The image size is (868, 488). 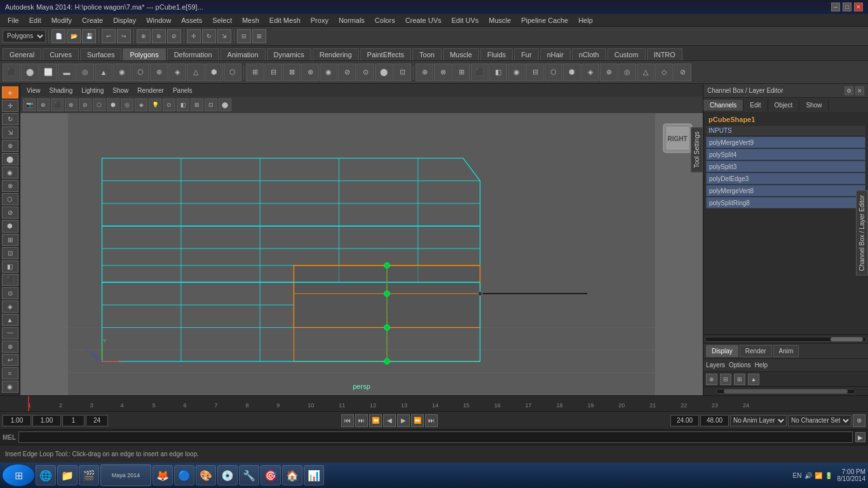 What do you see at coordinates (10, 347) in the screenshot?
I see `squash-btn: ⊕` at bounding box center [10, 347].